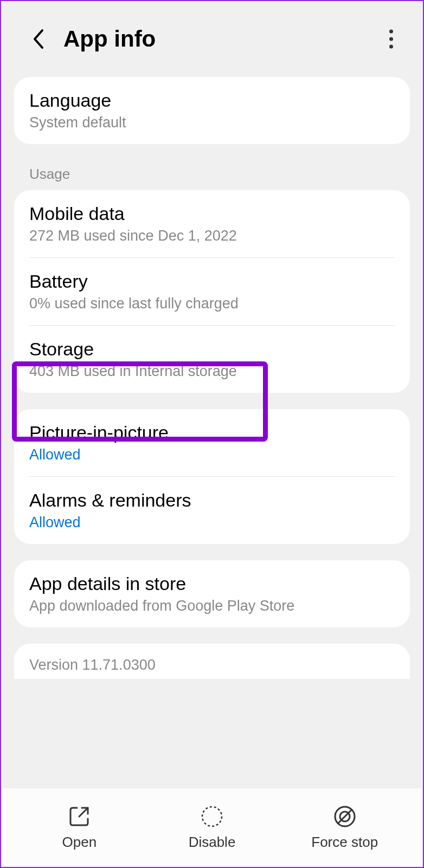 The width and height of the screenshot is (424, 868). What do you see at coordinates (212, 522) in the screenshot?
I see `alarms-status: Allowed` at bounding box center [212, 522].